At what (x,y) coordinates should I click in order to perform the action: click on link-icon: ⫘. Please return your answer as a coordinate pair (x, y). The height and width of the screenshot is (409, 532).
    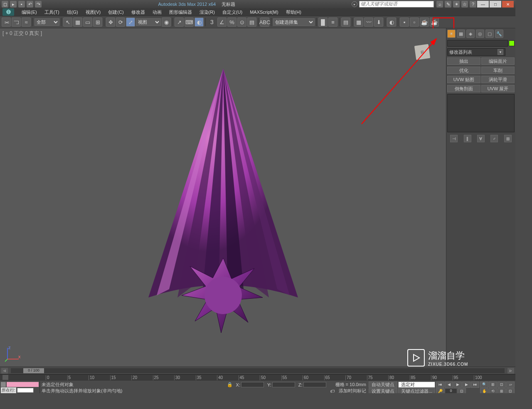
    Looking at the image, I should click on (6, 22).